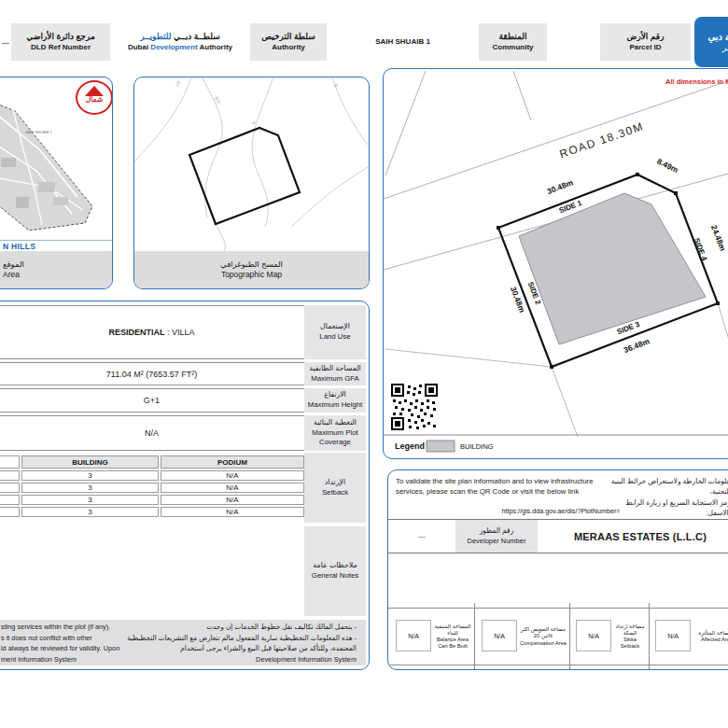  I want to click on legend-title: Legend, so click(410, 446).